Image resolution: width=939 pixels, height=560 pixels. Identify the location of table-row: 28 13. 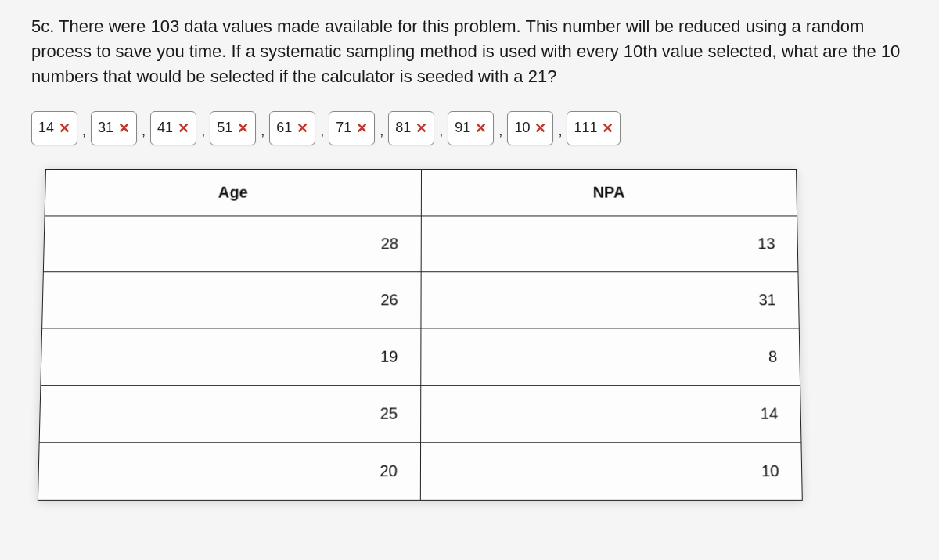
(421, 244).